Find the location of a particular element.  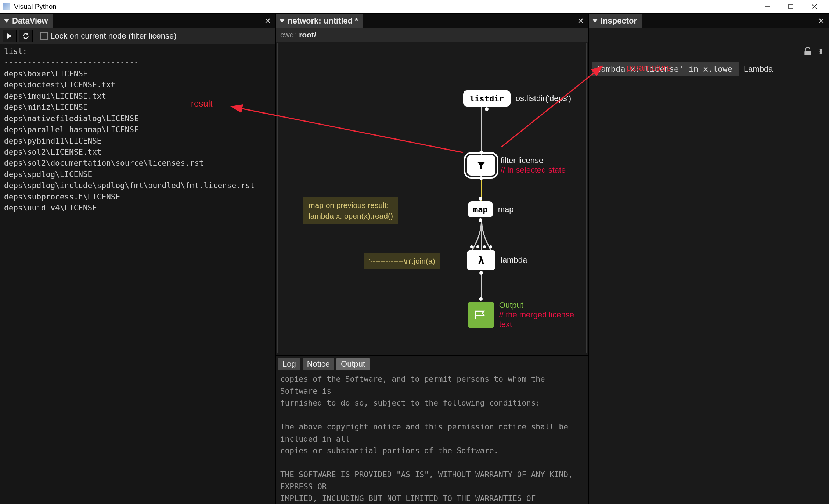

network-tab: network: untitled * is located at coordinates (320, 21).